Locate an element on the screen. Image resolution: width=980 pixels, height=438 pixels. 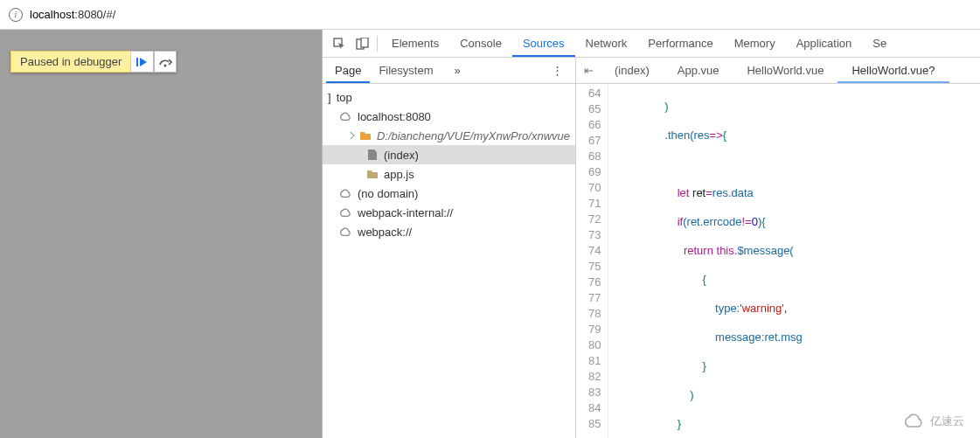
inspect-icon is located at coordinates (339, 44).